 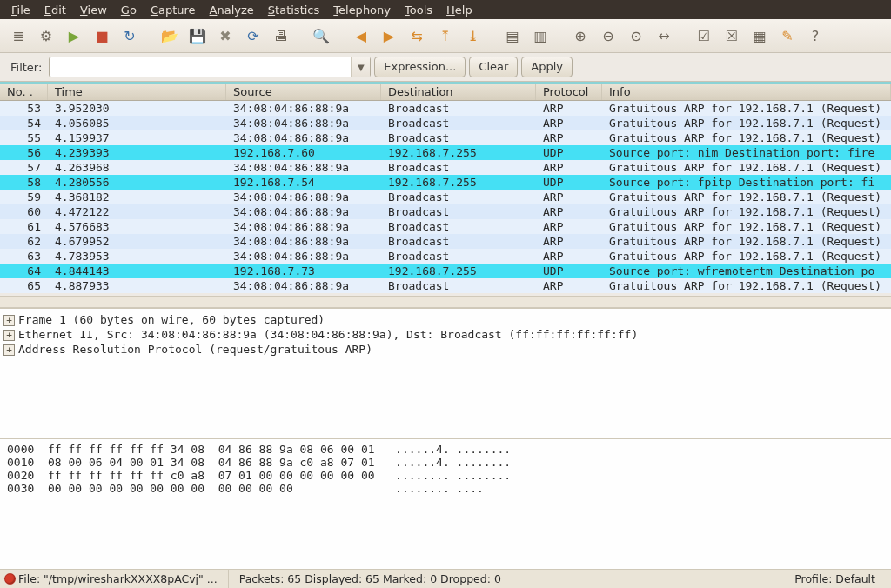 I want to click on zoom-reset-icon: ⊙, so click(x=636, y=36).